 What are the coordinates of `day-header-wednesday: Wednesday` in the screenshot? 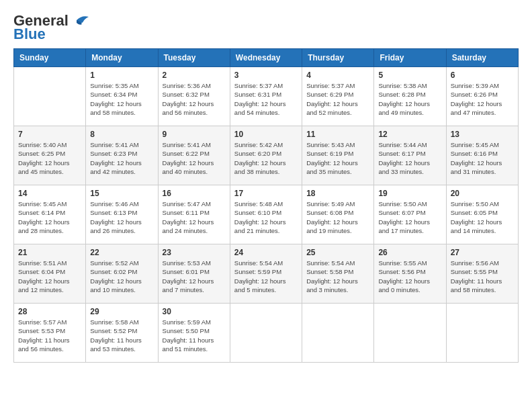 It's located at (266, 58).